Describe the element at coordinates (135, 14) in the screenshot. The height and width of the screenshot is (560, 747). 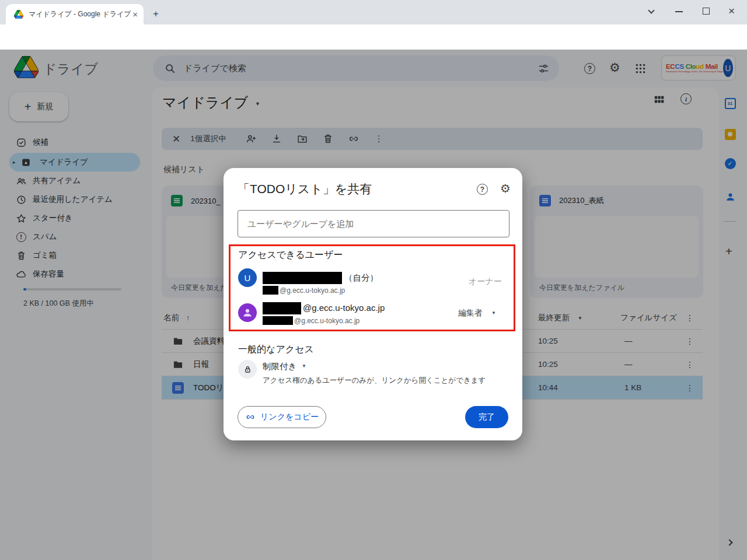
I see `tab-close-icon: ×` at that location.